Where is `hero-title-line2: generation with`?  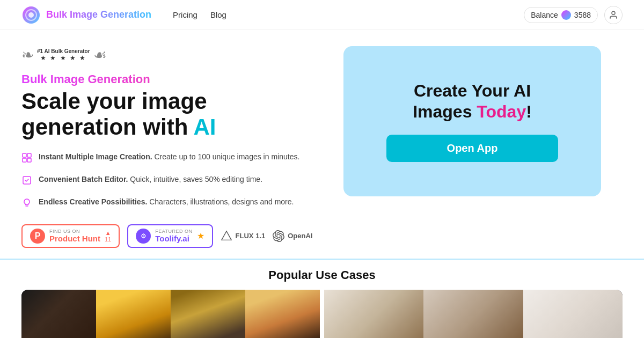
hero-title-line2: generation with is located at coordinates (105, 127).